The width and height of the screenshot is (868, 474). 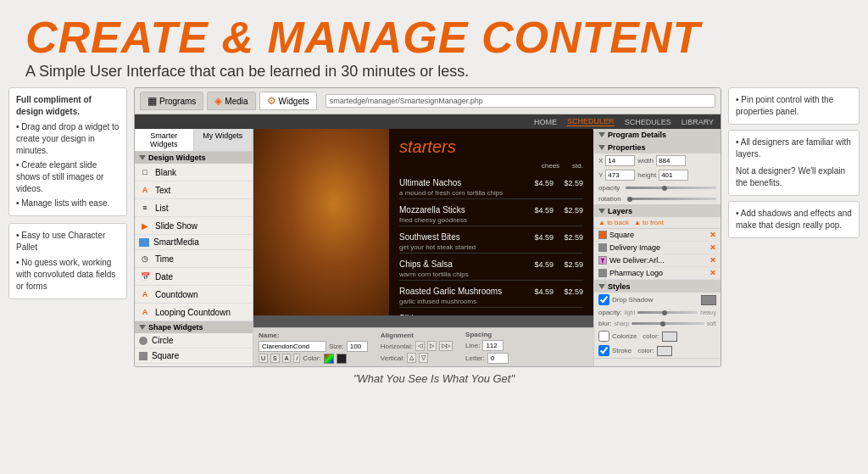 What do you see at coordinates (658, 135) in the screenshot?
I see `program-details-title: Program Details` at bounding box center [658, 135].